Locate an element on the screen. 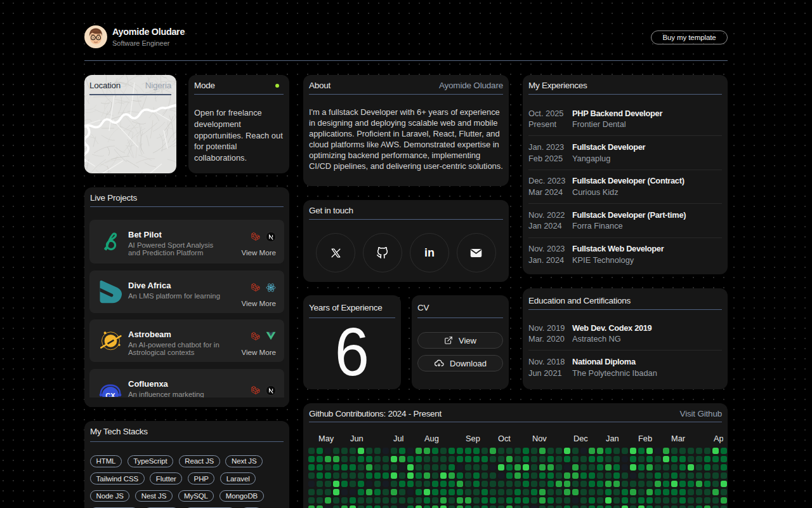  svg-text: CX is located at coordinates (110, 394).